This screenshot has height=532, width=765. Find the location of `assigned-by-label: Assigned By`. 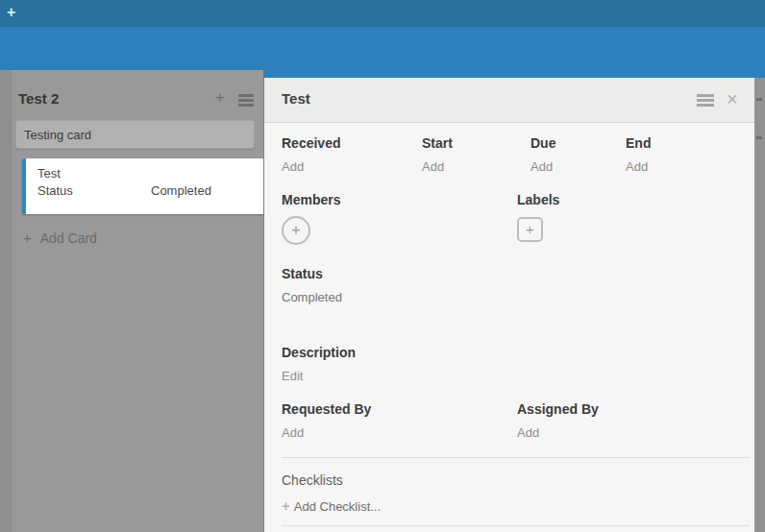

assigned-by-label: Assigned By is located at coordinates (557, 409).